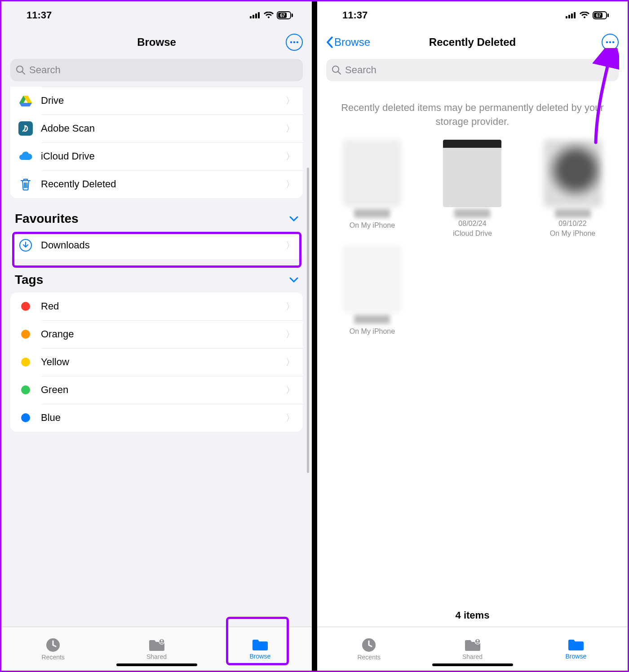 The image size is (629, 672). What do you see at coordinates (372, 225) in the screenshot?
I see `file-location: On My iPhone` at bounding box center [372, 225].